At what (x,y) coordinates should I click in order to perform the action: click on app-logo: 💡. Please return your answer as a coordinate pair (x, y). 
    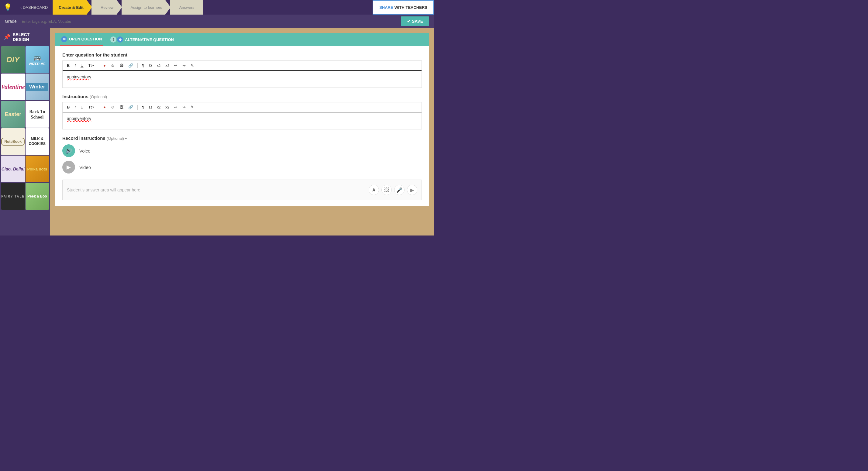
    Looking at the image, I should click on (8, 7).